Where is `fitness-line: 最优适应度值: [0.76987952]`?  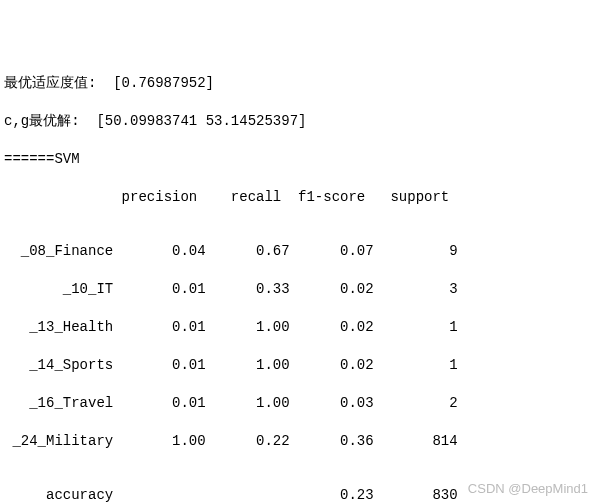 fitness-line: 最优适应度值: [0.76987952] is located at coordinates (303, 83).